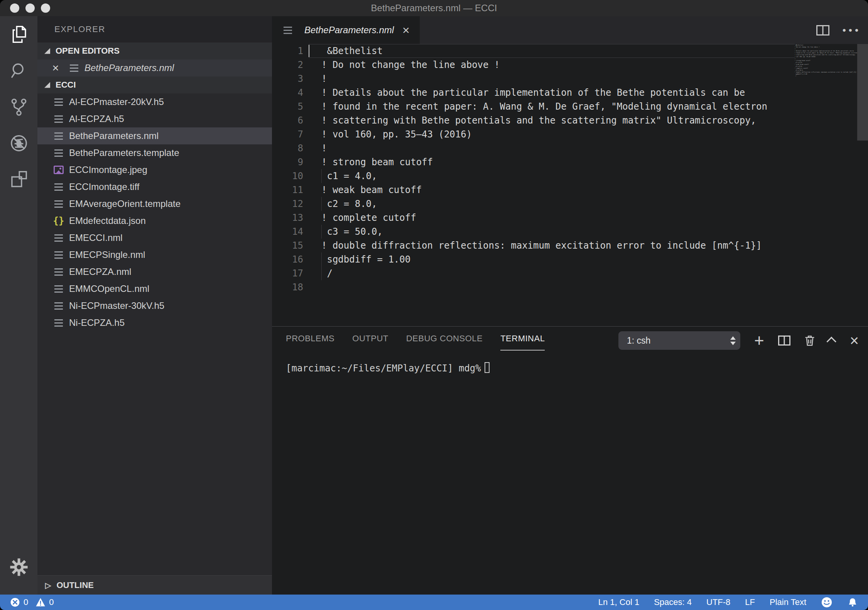 Image resolution: width=868 pixels, height=610 pixels. What do you see at coordinates (19, 567) in the screenshot?
I see `settings-gear-icon` at bounding box center [19, 567].